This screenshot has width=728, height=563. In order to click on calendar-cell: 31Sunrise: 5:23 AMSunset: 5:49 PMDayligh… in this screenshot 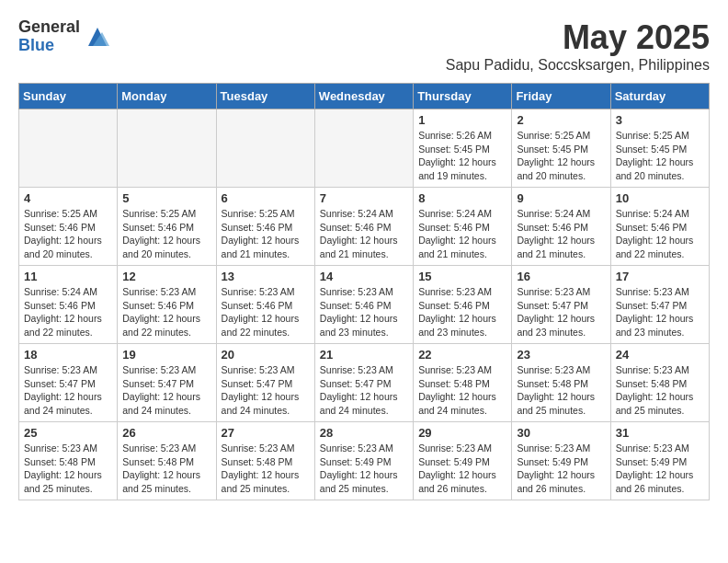, I will do `click(660, 462)`.